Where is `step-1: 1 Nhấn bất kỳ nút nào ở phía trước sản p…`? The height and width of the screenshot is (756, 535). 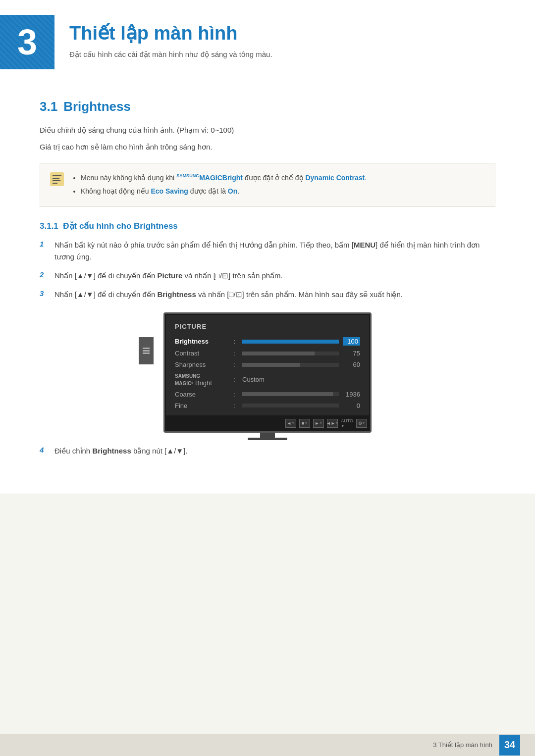 step-1: 1 Nhấn bất kỳ nút nào ở phía trước sản p… is located at coordinates (268, 251).